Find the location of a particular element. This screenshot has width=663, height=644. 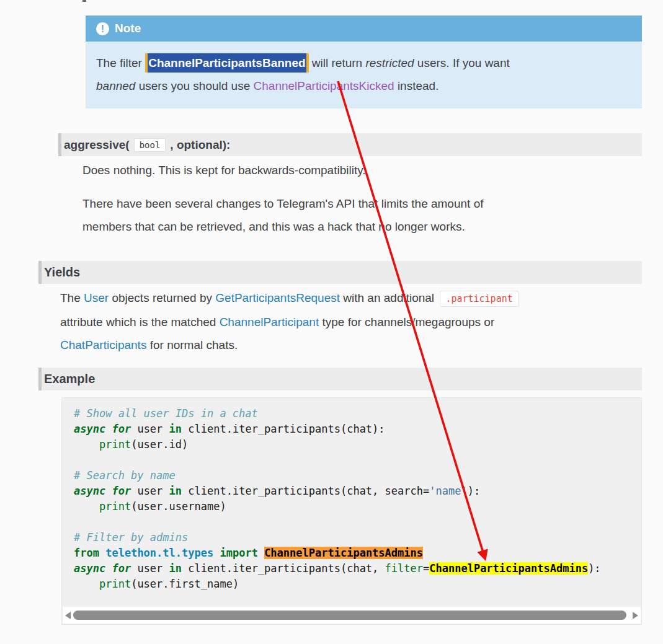

text-segment: users you should use is located at coordinates (194, 86).